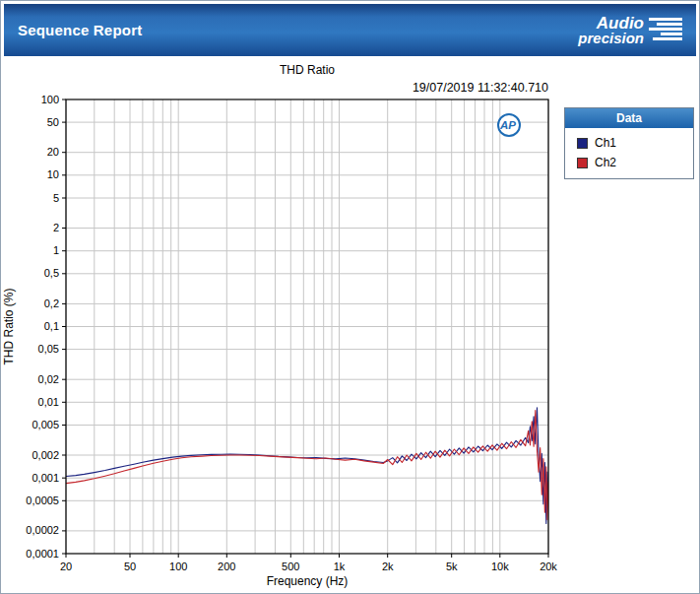  What do you see at coordinates (45, 478) in the screenshot?
I see `svg-text: 0,001` at bounding box center [45, 478].